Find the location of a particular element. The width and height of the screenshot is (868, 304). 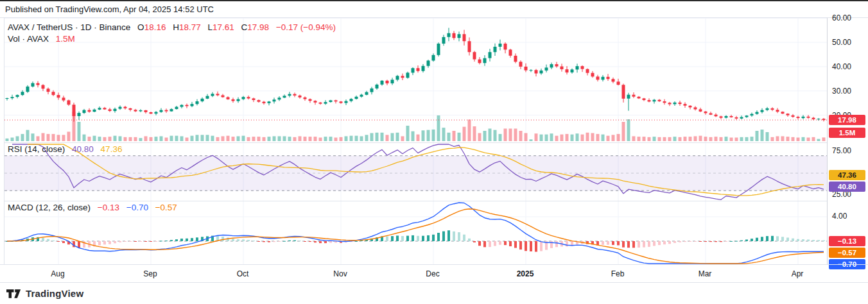

rsi-value: 40.80 is located at coordinates (83, 149).